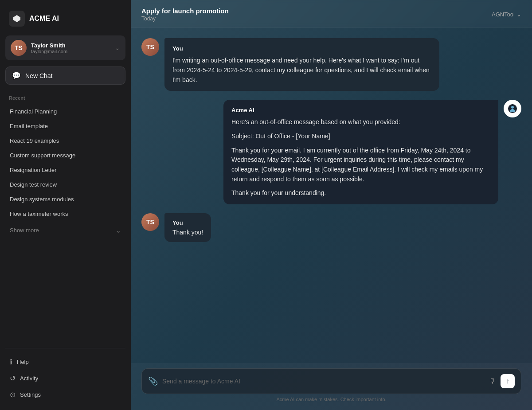  I want to click on help-button: ℹ Help, so click(66, 362).